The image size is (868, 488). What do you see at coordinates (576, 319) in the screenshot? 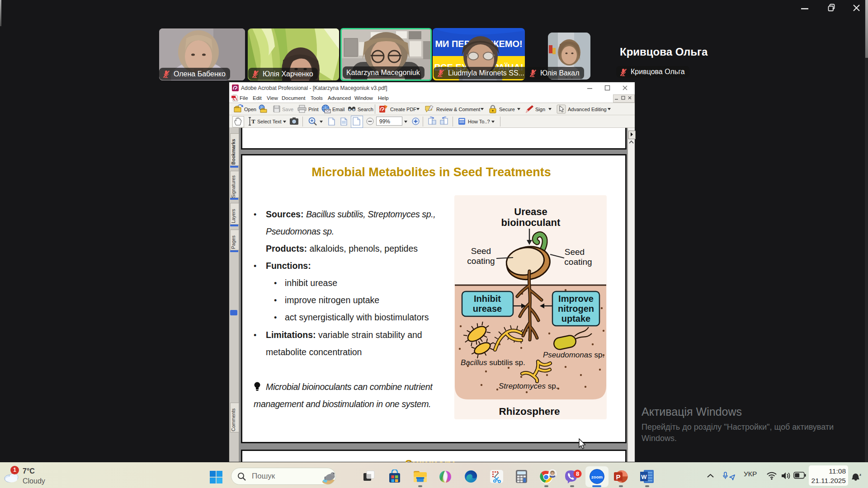
I see `svg-text: uptake` at bounding box center [576, 319].